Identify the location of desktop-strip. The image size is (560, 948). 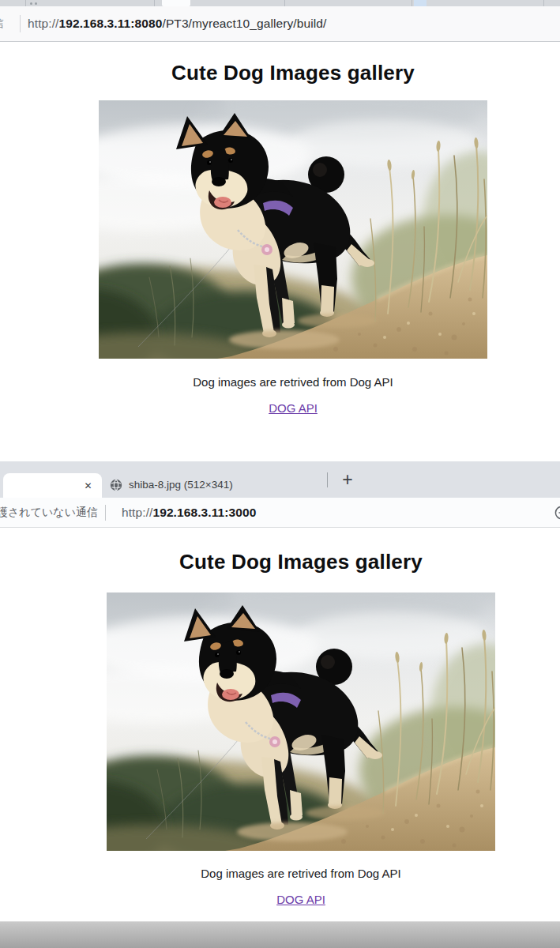
(280, 935).